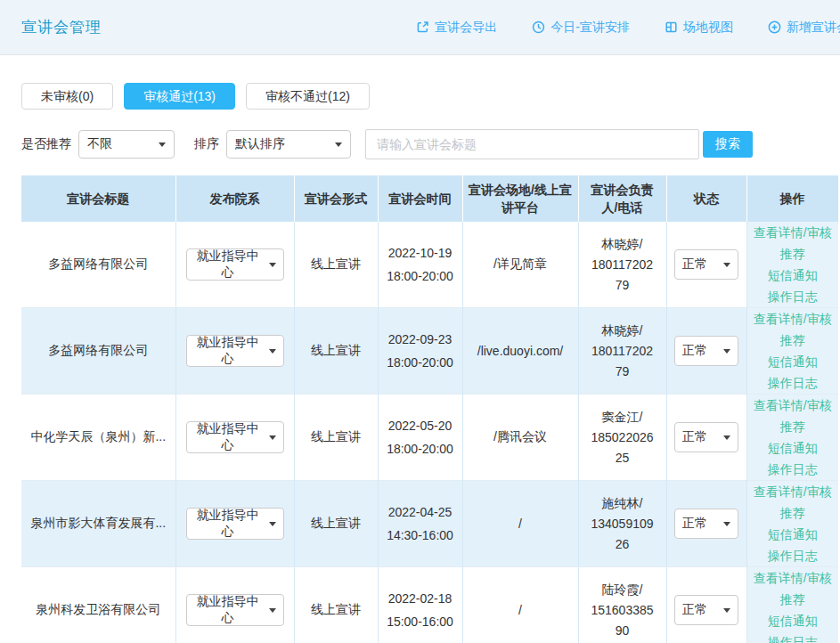  Describe the element at coordinates (422, 27) in the screenshot. I see `export-icon` at that location.